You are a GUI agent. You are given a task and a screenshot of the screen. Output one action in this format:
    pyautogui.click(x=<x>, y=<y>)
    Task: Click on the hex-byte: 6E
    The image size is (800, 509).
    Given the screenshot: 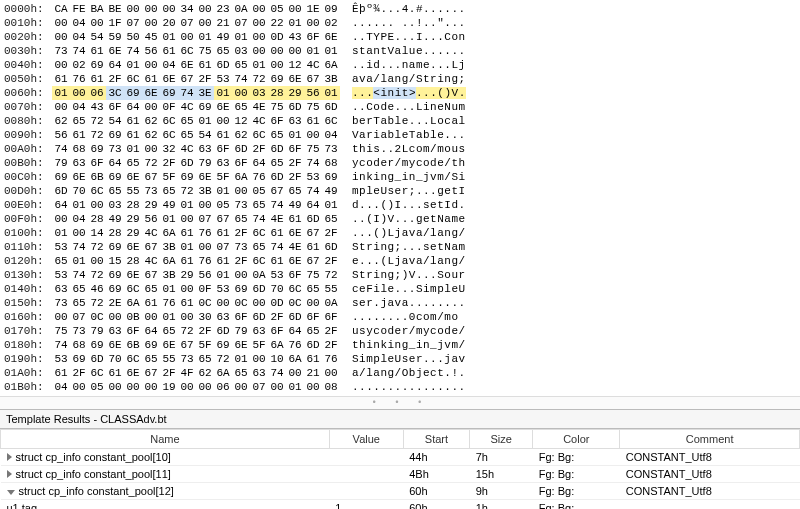 What is the action you would take?
    pyautogui.click(x=151, y=93)
    